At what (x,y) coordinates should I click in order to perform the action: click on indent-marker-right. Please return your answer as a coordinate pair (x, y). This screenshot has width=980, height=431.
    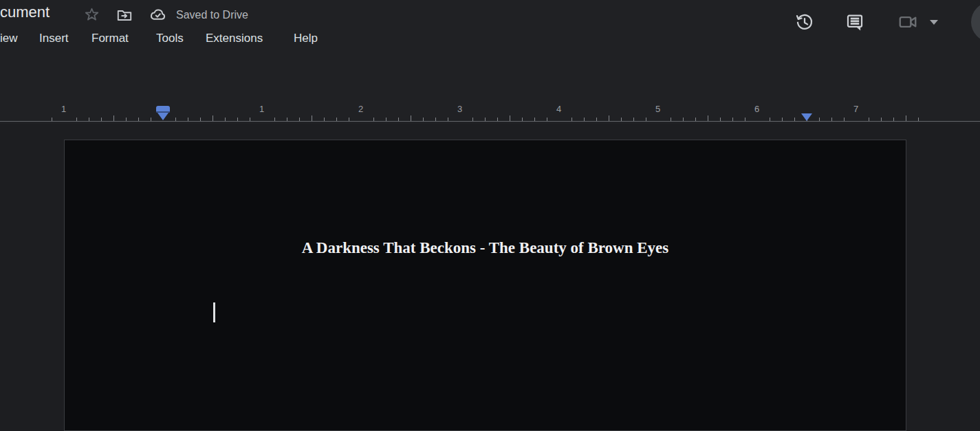
    Looking at the image, I should click on (807, 117).